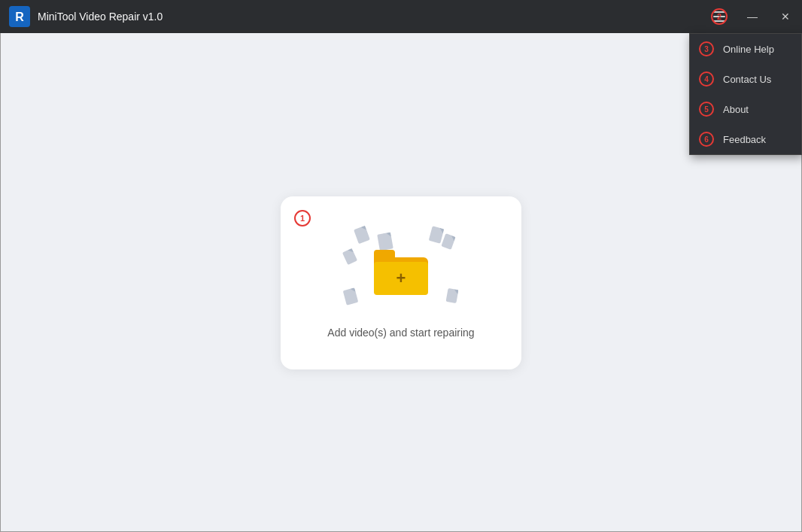 This screenshot has width=802, height=532. What do you see at coordinates (719, 17) in the screenshot?
I see `menu-button: 2` at bounding box center [719, 17].